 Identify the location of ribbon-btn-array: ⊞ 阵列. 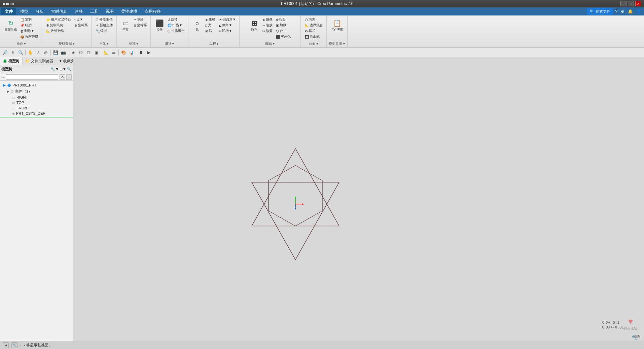
(254, 25).